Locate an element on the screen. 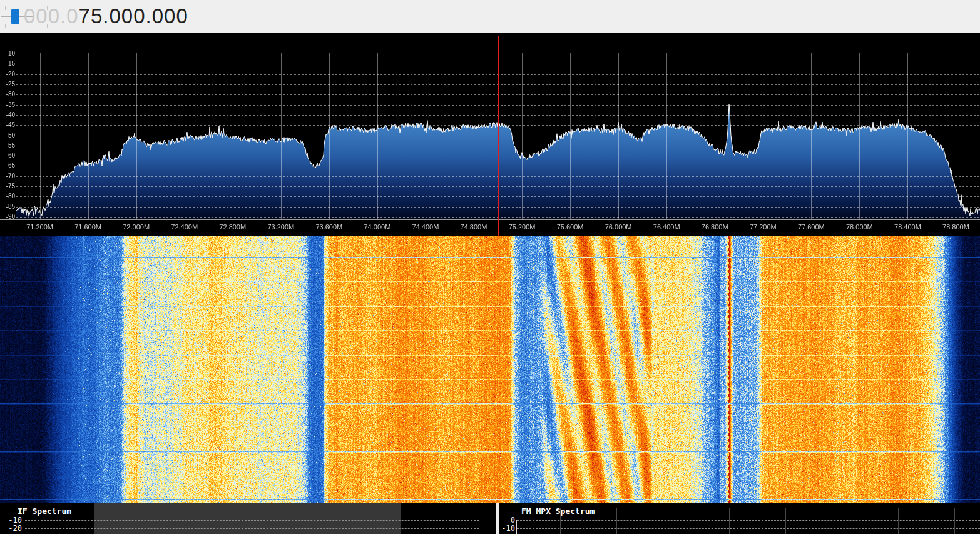 Image resolution: width=980 pixels, height=534 pixels. db-tick-label: -10 is located at coordinates (8, 54).